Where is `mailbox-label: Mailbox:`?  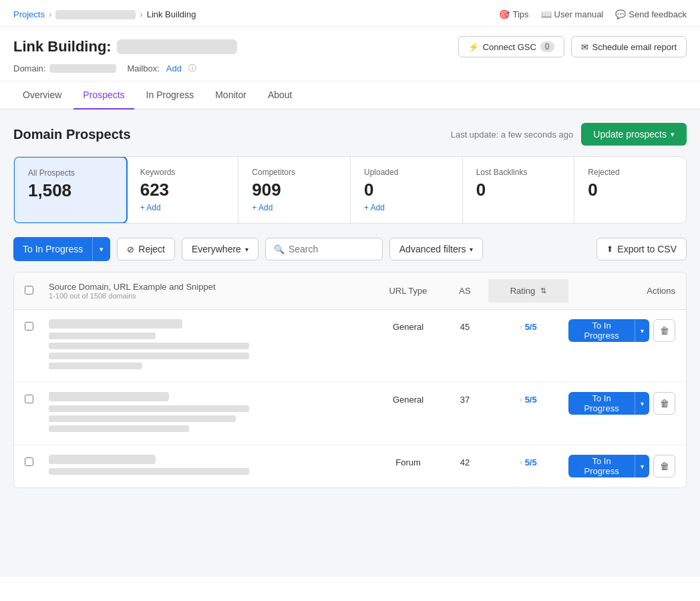 mailbox-label: Mailbox: is located at coordinates (143, 68).